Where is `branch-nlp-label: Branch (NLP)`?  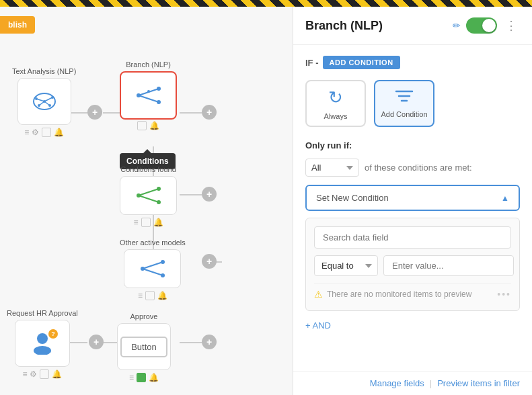
branch-nlp-label: Branch (NLP) is located at coordinates (148, 64).